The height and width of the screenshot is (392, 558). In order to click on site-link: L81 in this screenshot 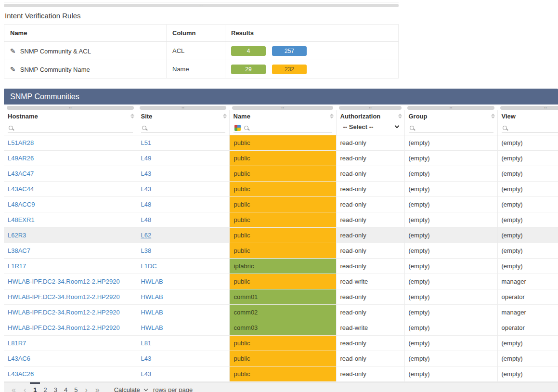, I will do `click(146, 343)`.